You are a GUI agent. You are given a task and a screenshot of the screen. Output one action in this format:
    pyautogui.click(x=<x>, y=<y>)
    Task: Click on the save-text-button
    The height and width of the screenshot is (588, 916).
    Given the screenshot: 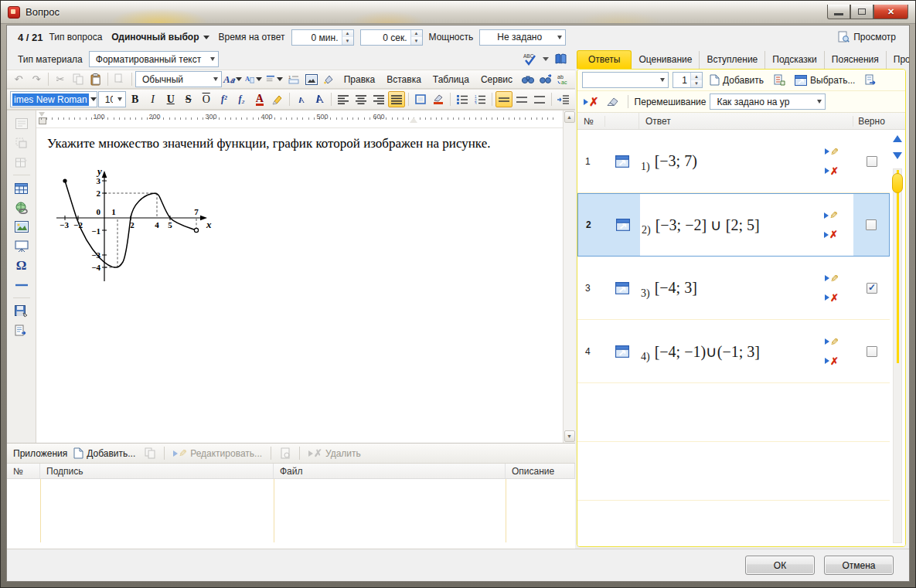 What is the action you would take?
    pyautogui.click(x=22, y=311)
    